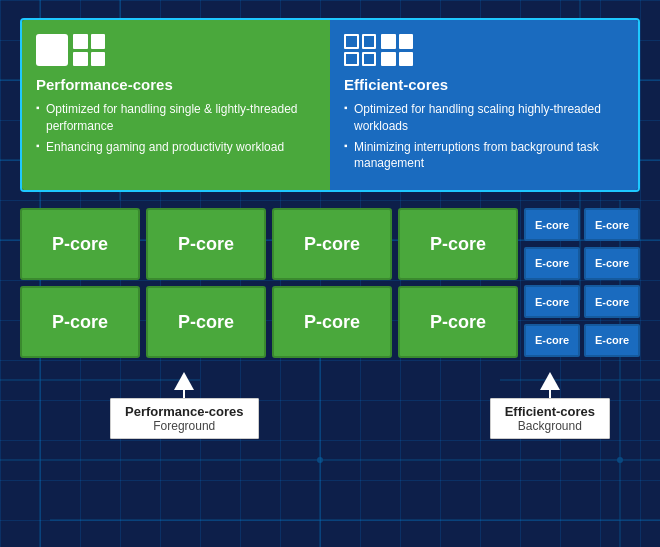 Image resolution: width=660 pixels, height=547 pixels. I want to click on eff-arrow-title: Efficient-cores, so click(550, 412).